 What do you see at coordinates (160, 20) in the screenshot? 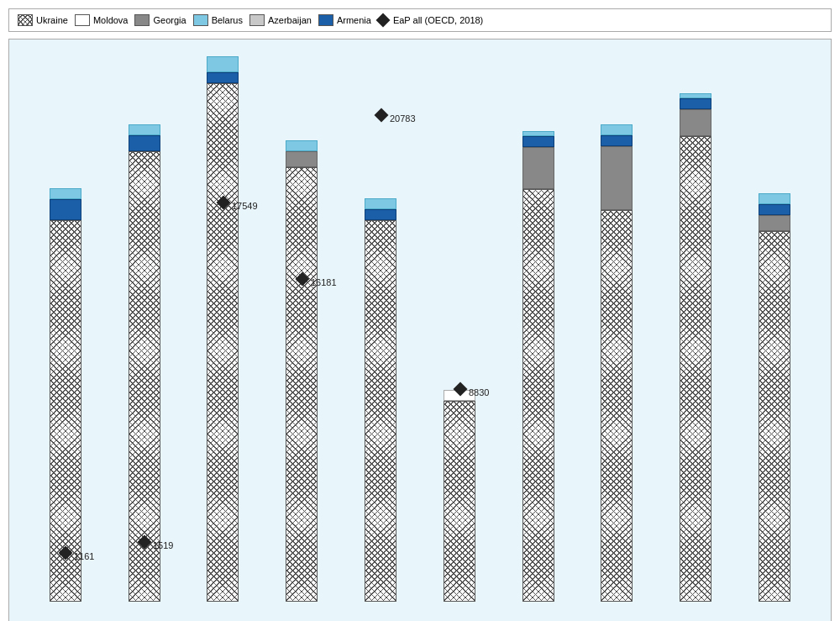
I see `legend-item-georgia: Georgia` at bounding box center [160, 20].